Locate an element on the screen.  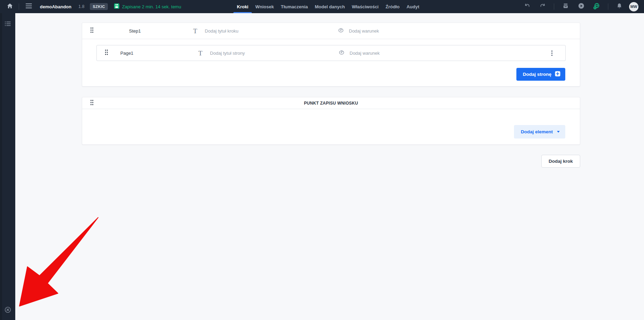
add-step-button: Dodaj krok is located at coordinates (561, 161).